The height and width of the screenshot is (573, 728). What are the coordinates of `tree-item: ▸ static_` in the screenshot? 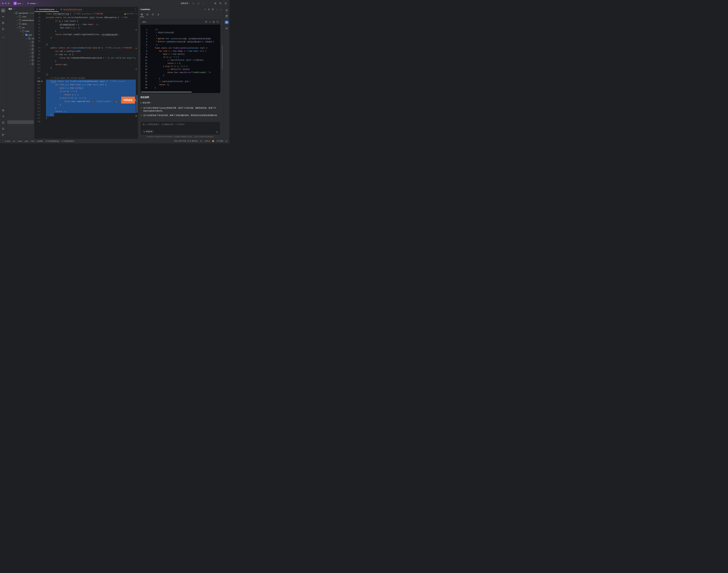 It's located at (20, 64).